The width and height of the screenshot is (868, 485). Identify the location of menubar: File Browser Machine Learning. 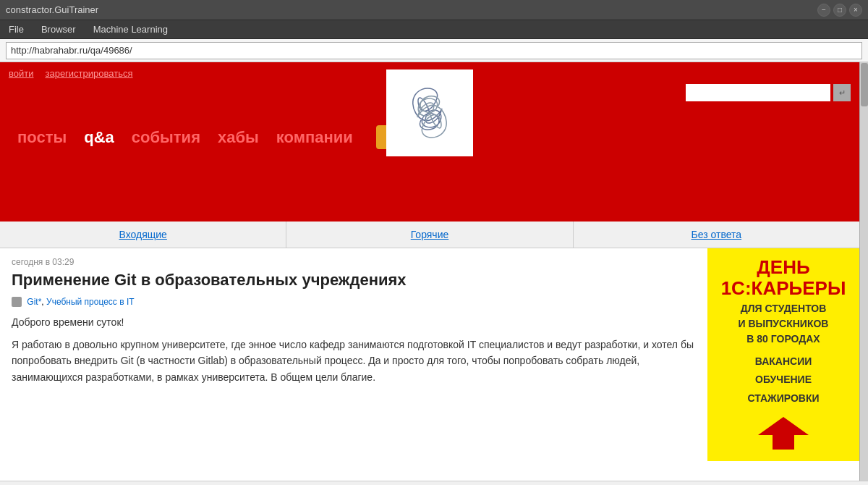
(434, 30).